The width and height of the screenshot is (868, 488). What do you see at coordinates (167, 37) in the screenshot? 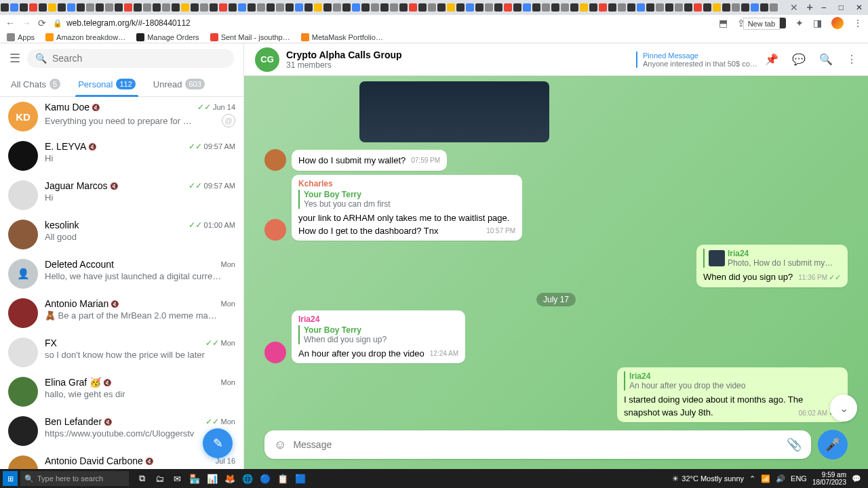
I see `bookmark-item: Manage Orders` at bounding box center [167, 37].